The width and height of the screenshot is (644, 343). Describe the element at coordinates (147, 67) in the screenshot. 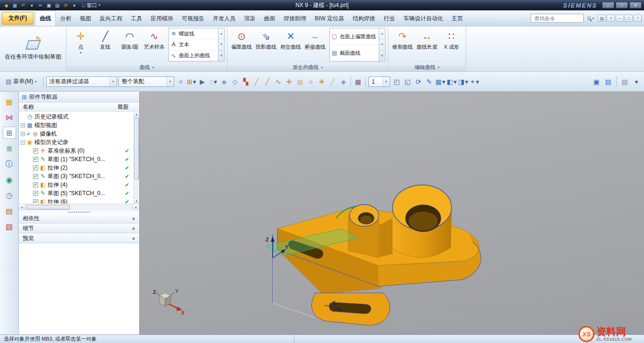

I see `group-label-曲线: 曲线▾` at that location.